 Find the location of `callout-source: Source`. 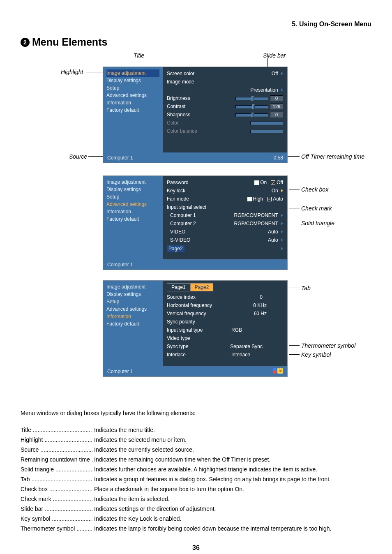

callout-source: Source is located at coordinates (78, 157).